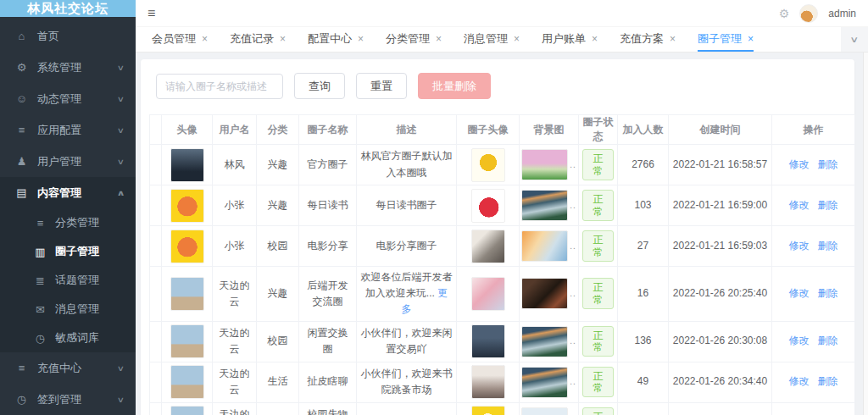 Image resolution: width=868 pixels, height=415 pixels. What do you see at coordinates (721, 165) in the screenshot?
I see `created-time-cell: 2022-01-21 16:58:57` at bounding box center [721, 165].